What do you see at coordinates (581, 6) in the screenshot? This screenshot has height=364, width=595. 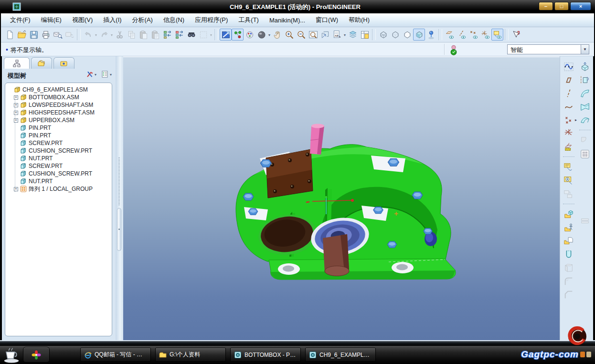 I see `close-button: ×` at bounding box center [581, 6].